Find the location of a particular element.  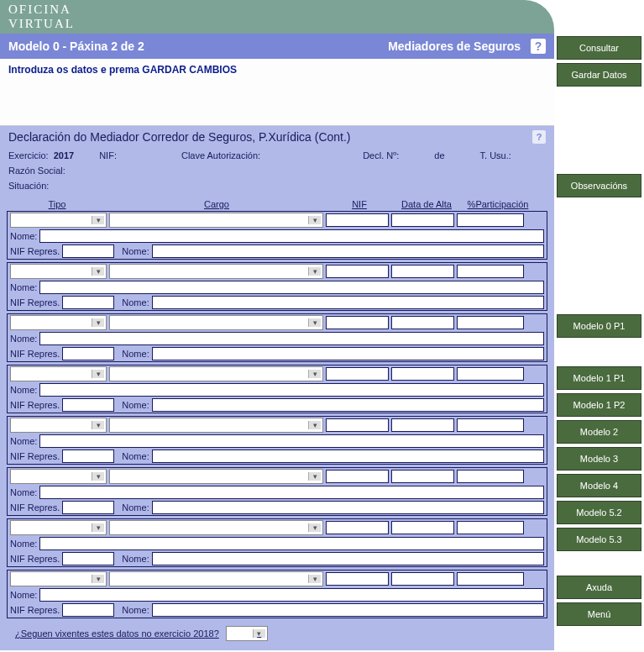

modelo-5-3-button: Modelo 5.3 is located at coordinates (599, 539).